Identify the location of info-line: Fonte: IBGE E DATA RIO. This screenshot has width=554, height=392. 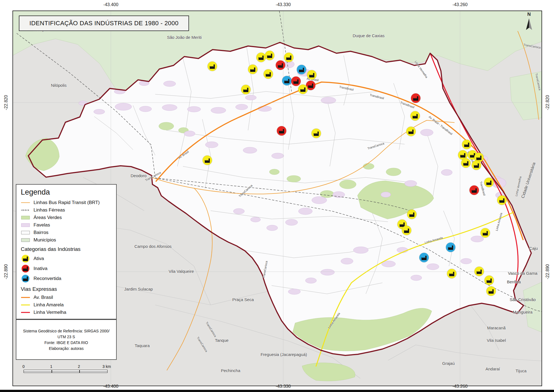
(66, 343).